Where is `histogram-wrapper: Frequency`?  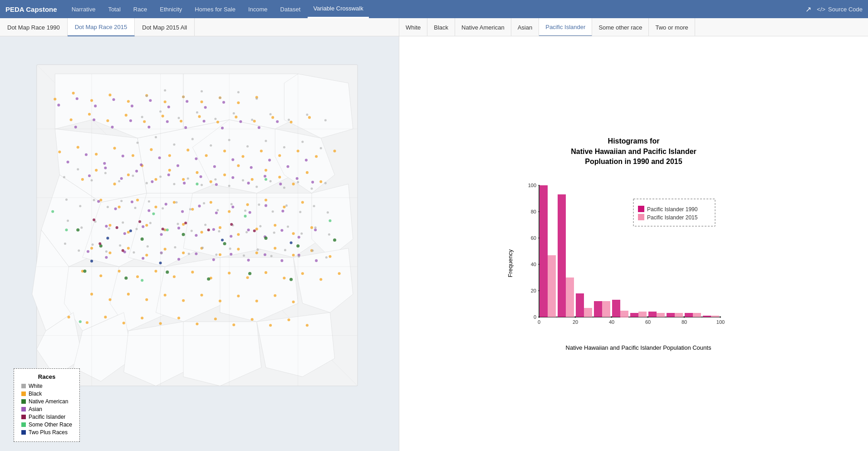 histogram-wrapper: Frequency is located at coordinates (634, 263).